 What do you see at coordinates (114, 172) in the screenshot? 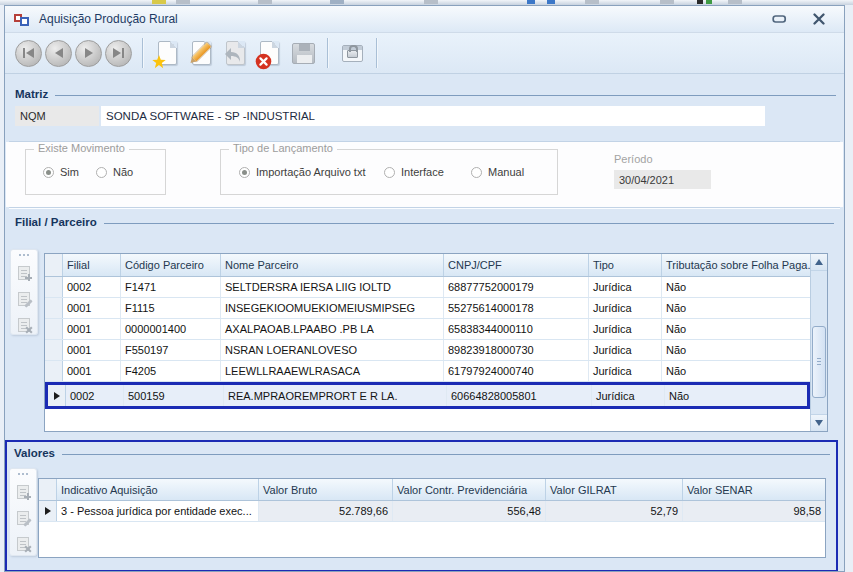
I see `radio-nao: Não` at bounding box center [114, 172].